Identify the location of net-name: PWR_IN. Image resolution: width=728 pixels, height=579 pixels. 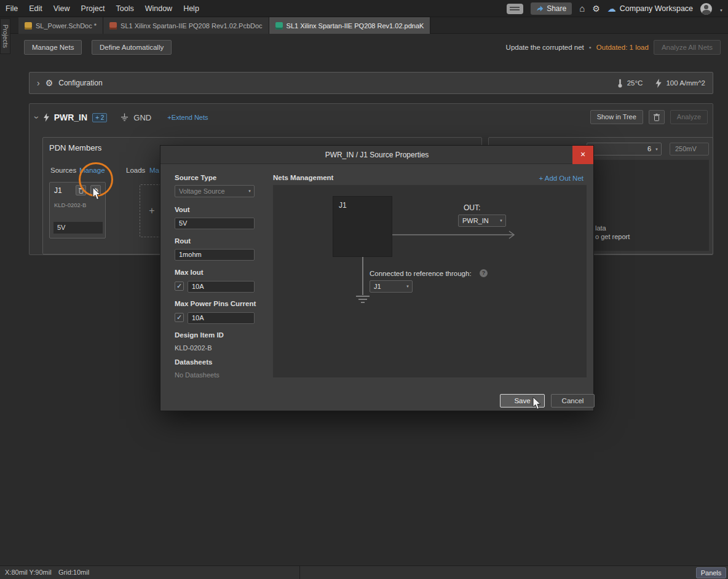
(71, 117).